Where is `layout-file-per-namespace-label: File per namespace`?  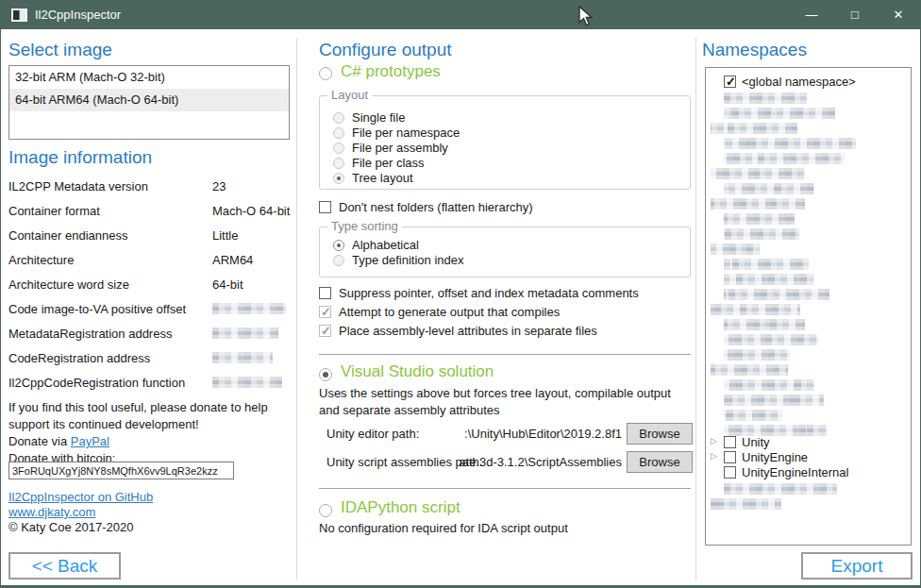 layout-file-per-namespace-label: File per namespace is located at coordinates (406, 132).